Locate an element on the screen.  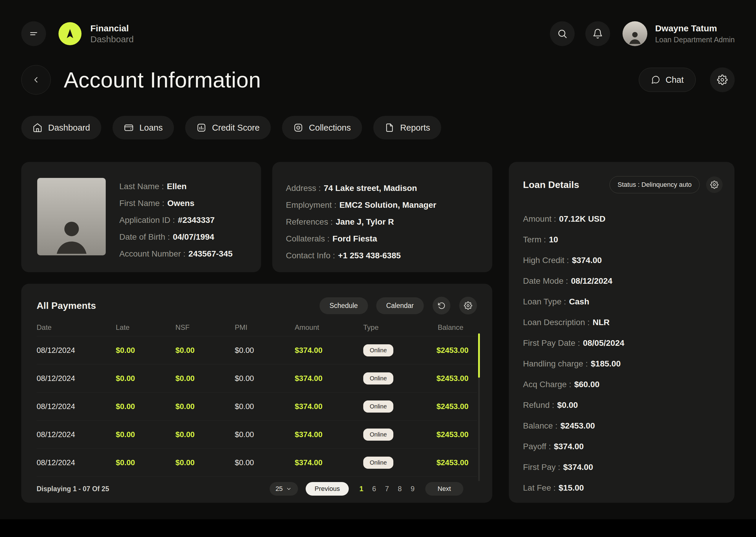
avatar-person-icon is located at coordinates (635, 38).